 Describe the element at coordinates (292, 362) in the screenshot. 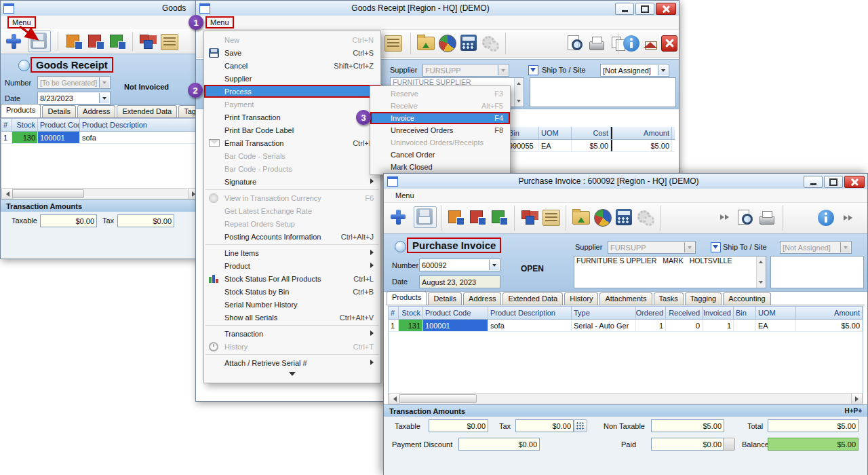

I see `menu-item-attach-retrieve-serial: Attach / Retrieve Serial #` at that location.